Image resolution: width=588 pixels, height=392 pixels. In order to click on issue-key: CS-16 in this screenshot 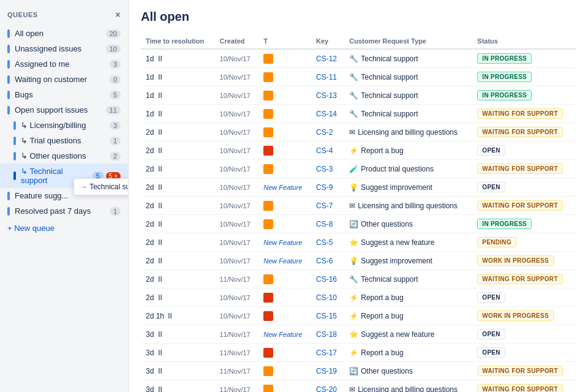, I will do `click(328, 279)`.